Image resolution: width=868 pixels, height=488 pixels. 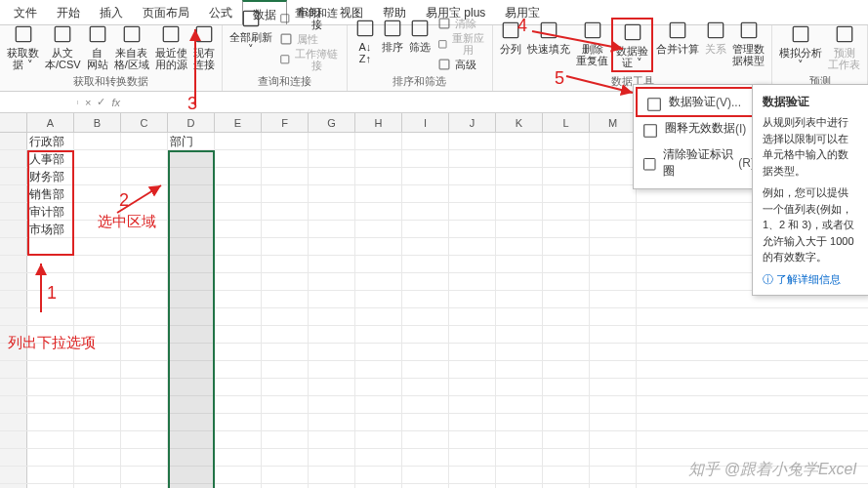 I want to click on cell-J14, so click(x=473, y=369).